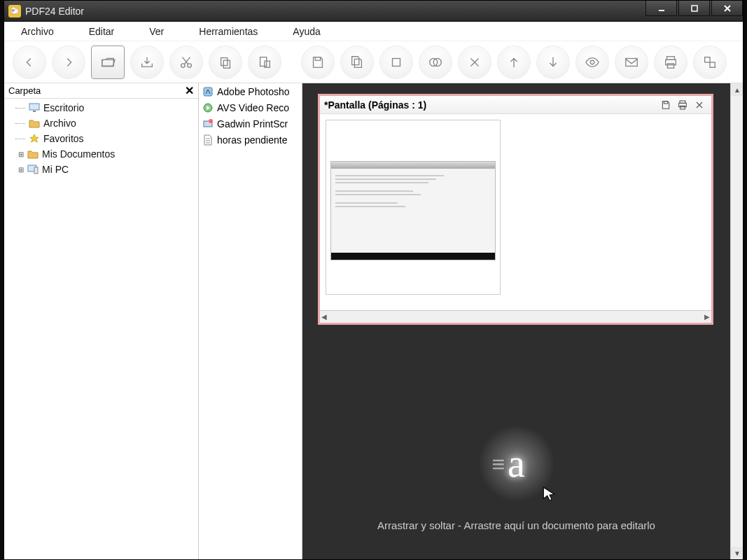  What do you see at coordinates (252, 140) in the screenshot?
I see `file-label: horas pendiente` at bounding box center [252, 140].